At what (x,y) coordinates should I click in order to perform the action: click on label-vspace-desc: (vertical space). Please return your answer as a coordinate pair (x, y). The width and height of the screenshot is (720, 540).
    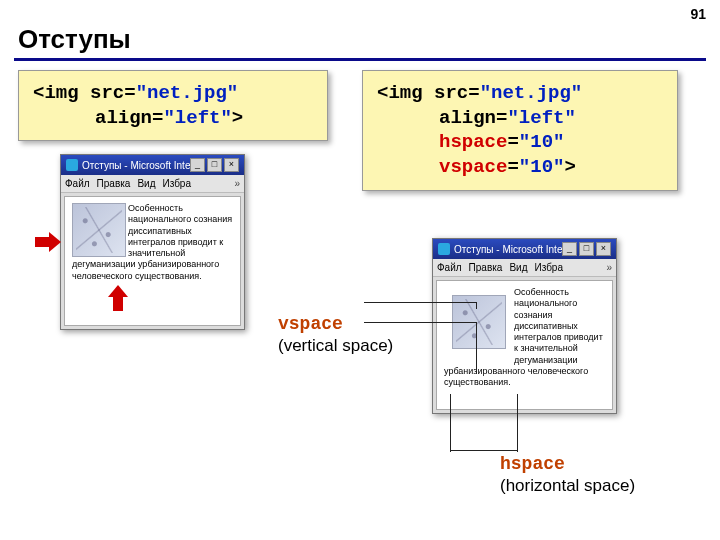
    Looking at the image, I should click on (336, 346).